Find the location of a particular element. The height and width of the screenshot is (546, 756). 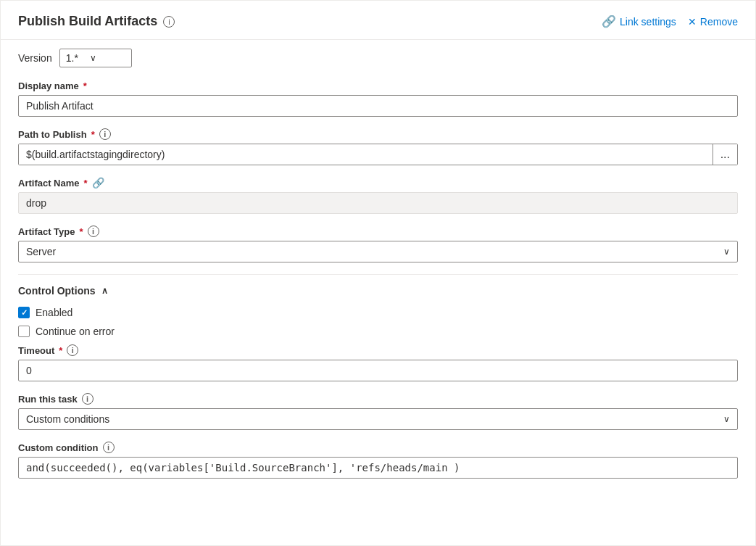

path-to-publish-browse-button: ... is located at coordinates (725, 154).